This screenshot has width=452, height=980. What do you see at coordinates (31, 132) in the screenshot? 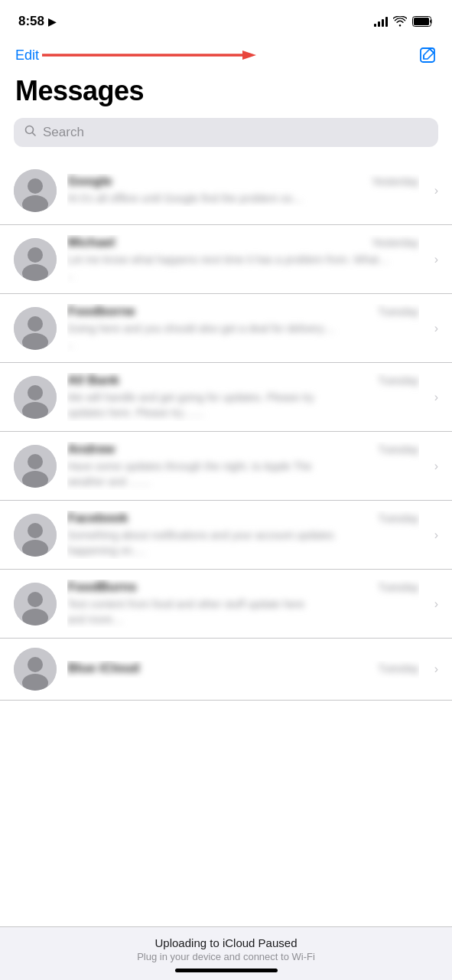
I see `search-icon` at bounding box center [31, 132].